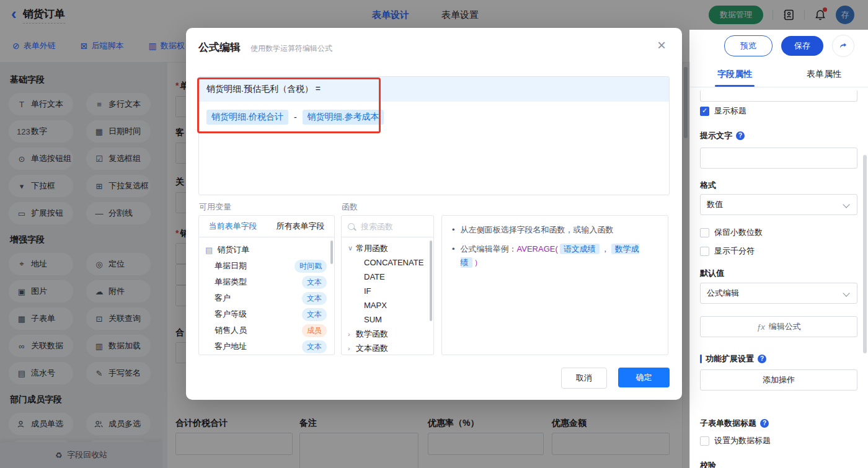  Describe the element at coordinates (350, 207) in the screenshot. I see `functions-label: 函数` at that location.